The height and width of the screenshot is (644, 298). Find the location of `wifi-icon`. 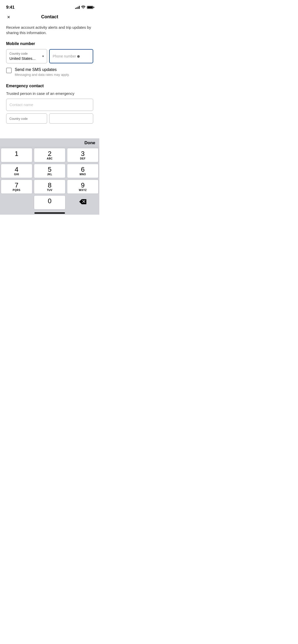

wifi-icon is located at coordinates (83, 8).